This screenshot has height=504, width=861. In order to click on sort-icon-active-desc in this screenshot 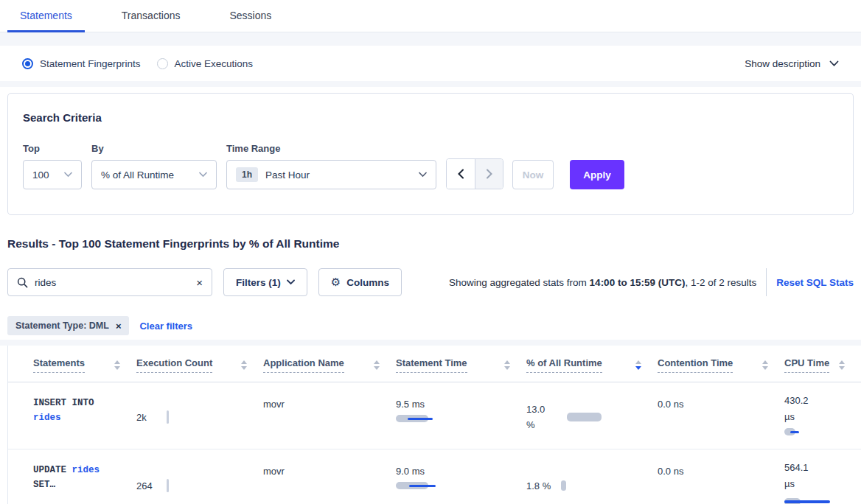, I will do `click(638, 365)`.